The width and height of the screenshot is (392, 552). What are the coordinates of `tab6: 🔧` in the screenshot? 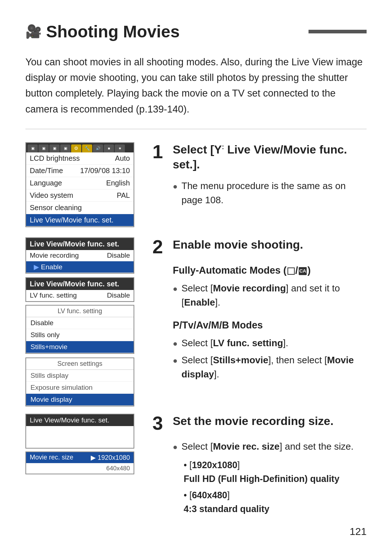 It's located at (87, 148).